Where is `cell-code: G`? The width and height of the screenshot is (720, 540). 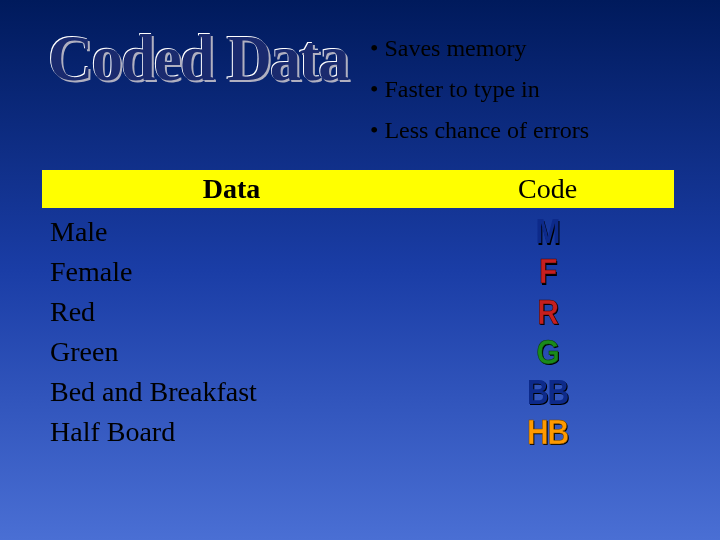 cell-code: G is located at coordinates (548, 352).